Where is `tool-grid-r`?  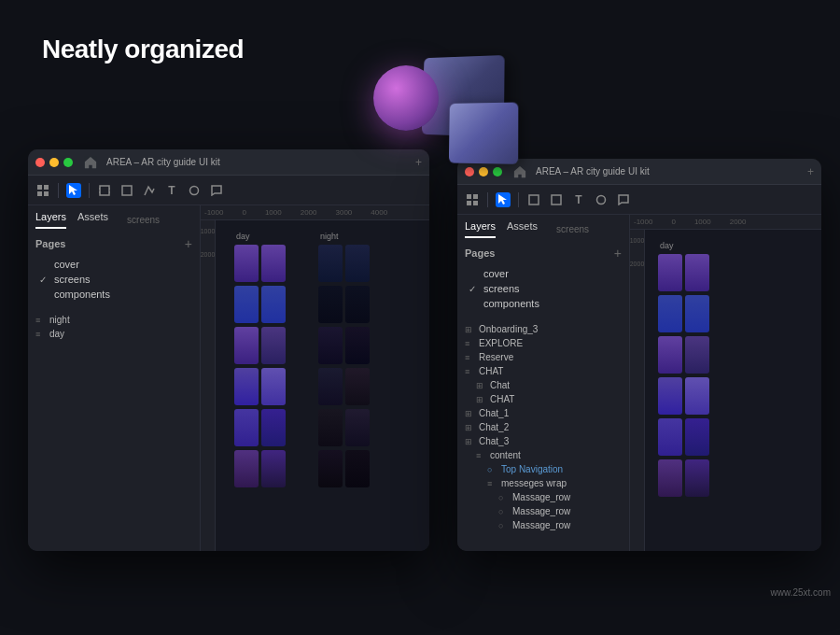
tool-grid-r is located at coordinates (472, 200).